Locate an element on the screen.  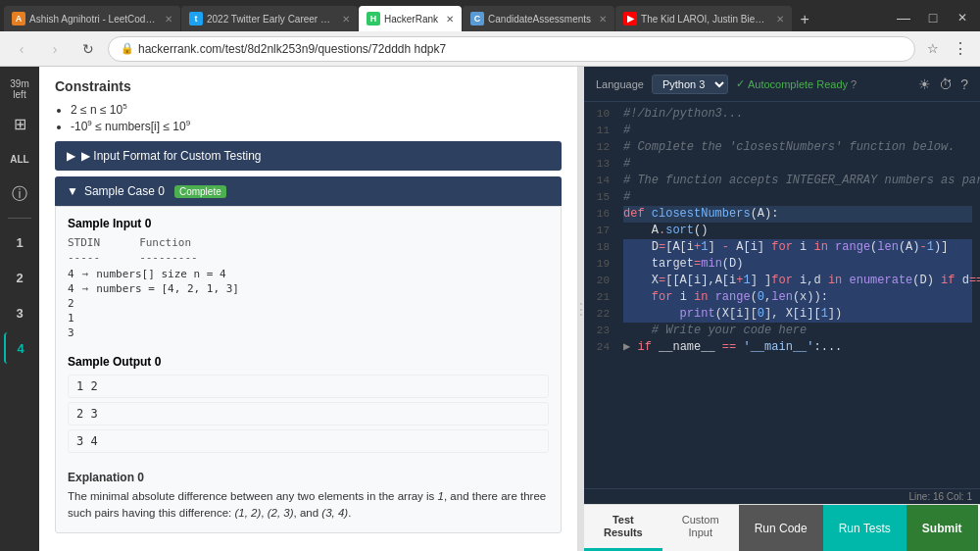
run-tests-button: Run Tests is located at coordinates (864, 527).